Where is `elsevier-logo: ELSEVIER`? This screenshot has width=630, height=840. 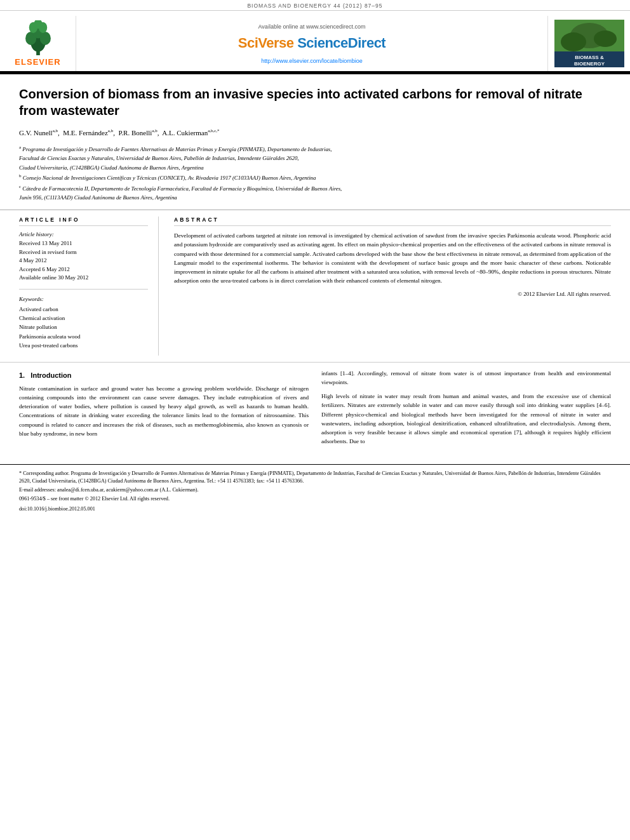 elsevier-logo: ELSEVIER is located at coordinates (38, 43).